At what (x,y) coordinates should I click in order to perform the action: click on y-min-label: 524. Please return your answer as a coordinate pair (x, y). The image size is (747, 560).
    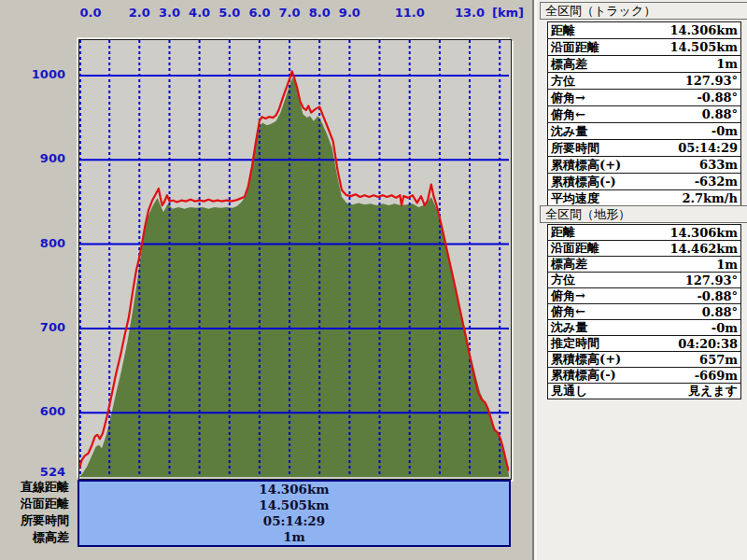
    Looking at the image, I should click on (33, 472).